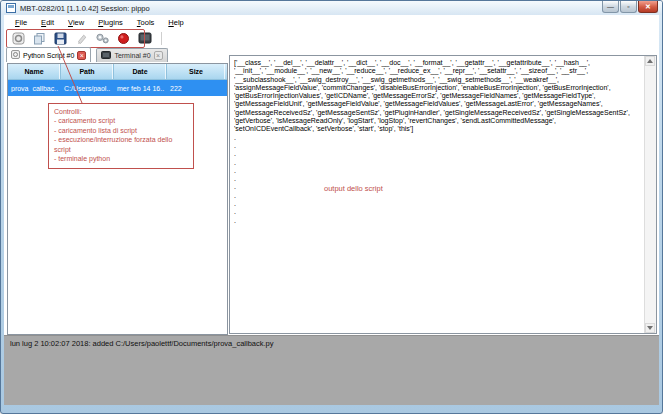 Image resolution: width=663 pixels, height=414 pixels. What do you see at coordinates (121, 158) in the screenshot?
I see `controls-annotation-item: - terminale python` at bounding box center [121, 158].